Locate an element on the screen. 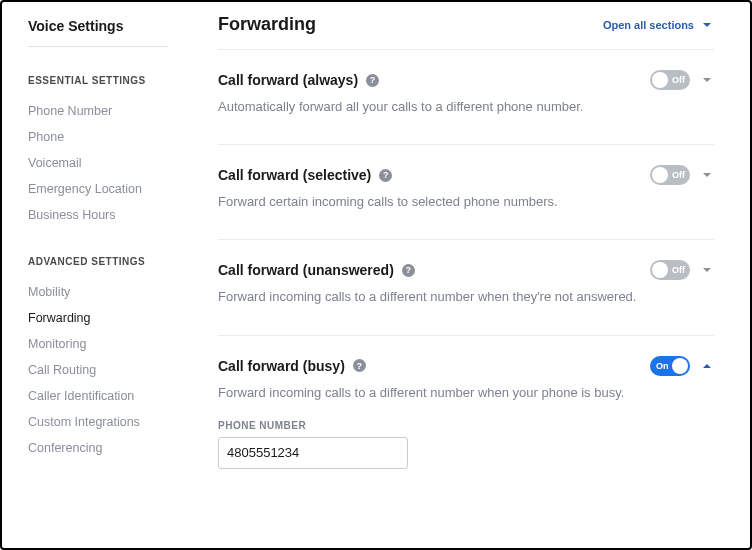 The height and width of the screenshot is (550, 752). section-call-forward-unanswered: Call forward (unanswered) ? Off Forward … is located at coordinates (466, 288).